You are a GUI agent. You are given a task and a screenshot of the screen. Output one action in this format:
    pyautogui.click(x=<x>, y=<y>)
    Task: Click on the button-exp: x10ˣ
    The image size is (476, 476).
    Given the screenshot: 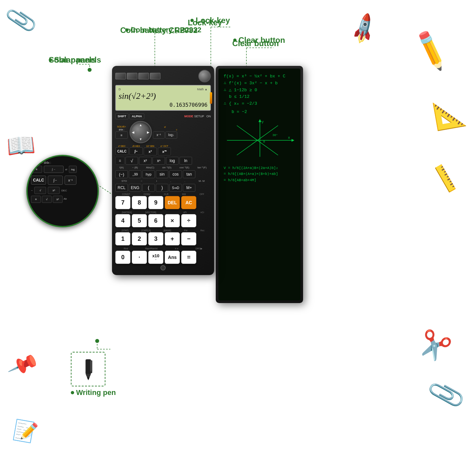 What is the action you would take?
    pyautogui.click(x=156, y=257)
    